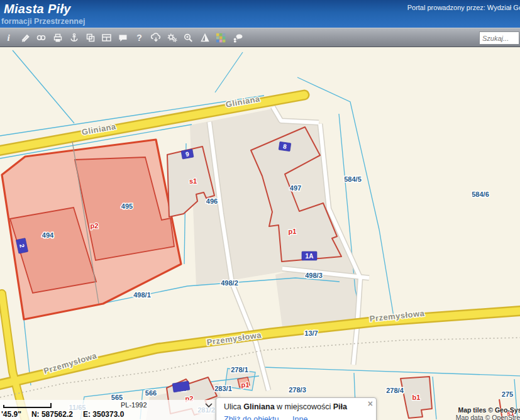  Describe the element at coordinates (260, 38) in the screenshot. I see `toolbar: i ?` at that location.